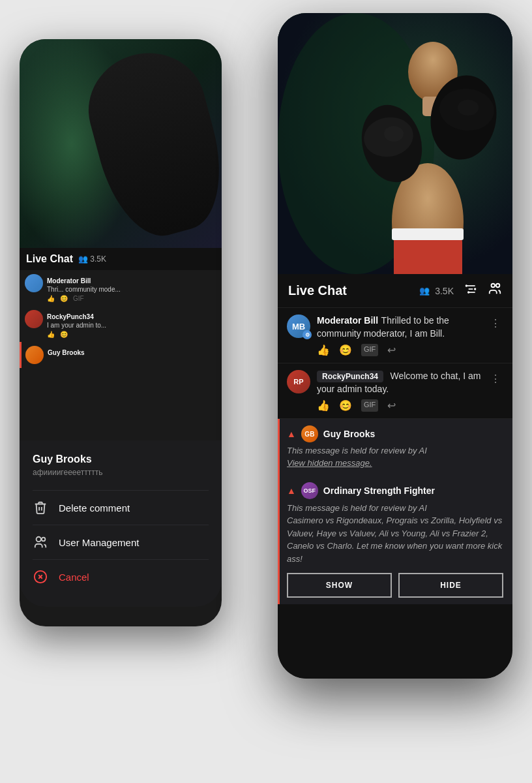 This screenshot has height=783, width=532. Describe the element at coordinates (99, 543) in the screenshot. I see `user-management-label: User Management` at that location.